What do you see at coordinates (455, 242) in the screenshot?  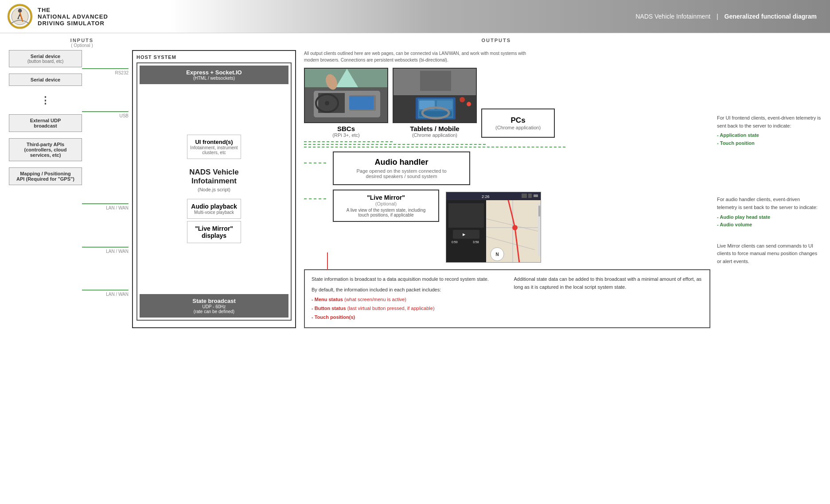 I see `svg-text: 0:50` at bounding box center [455, 242].